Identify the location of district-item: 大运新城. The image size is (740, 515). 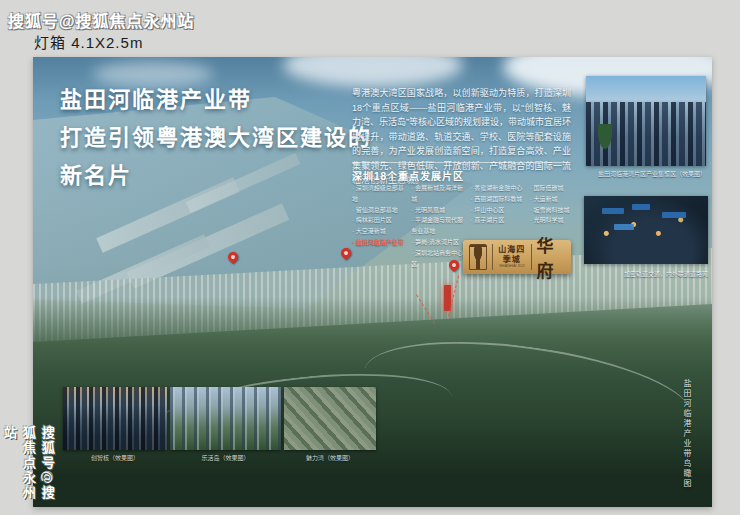
(557, 200).